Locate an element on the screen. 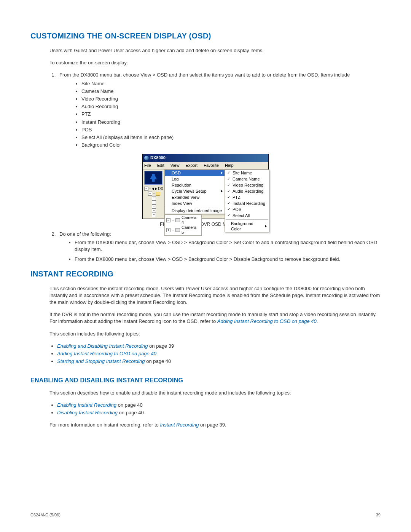  menu-item: Favorite is located at coordinates (211, 165).